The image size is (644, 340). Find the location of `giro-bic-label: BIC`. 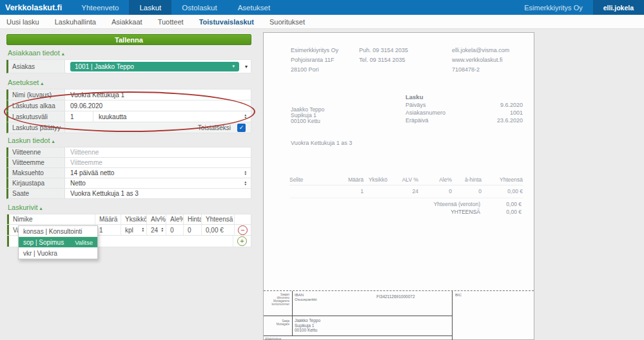

giro-bic-label: BIC is located at coordinates (458, 295).